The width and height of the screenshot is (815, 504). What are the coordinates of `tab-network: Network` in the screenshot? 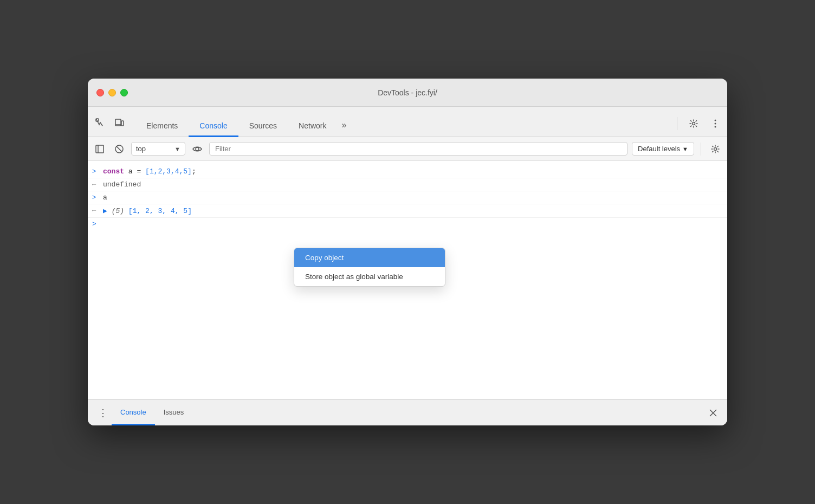 It's located at (312, 127).